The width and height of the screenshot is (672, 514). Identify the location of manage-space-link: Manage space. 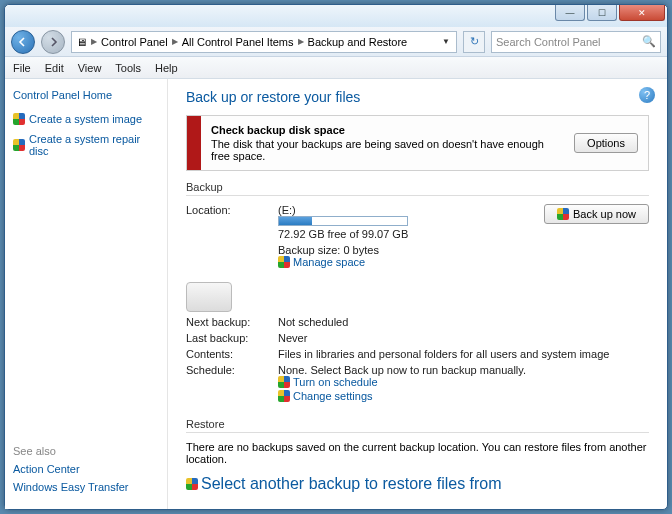
(322, 262).